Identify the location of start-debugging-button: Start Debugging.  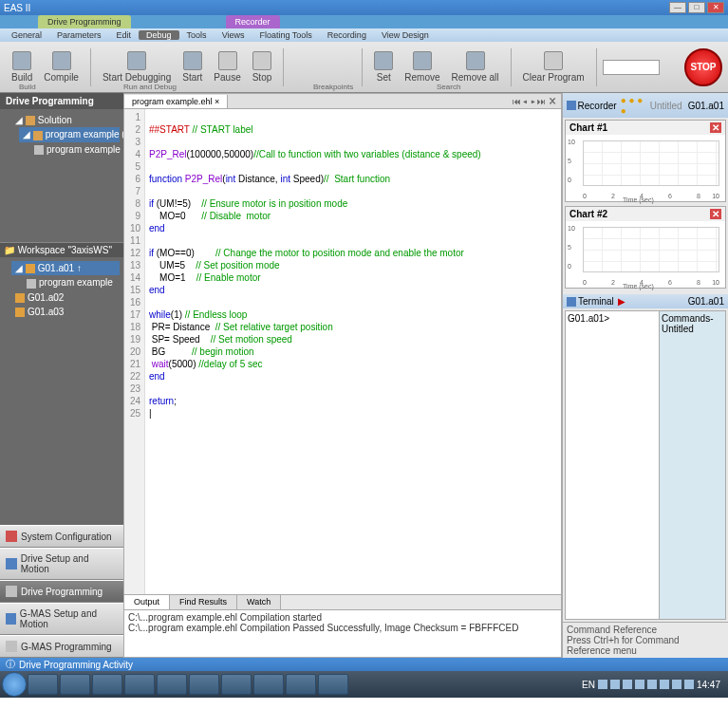
(137, 66).